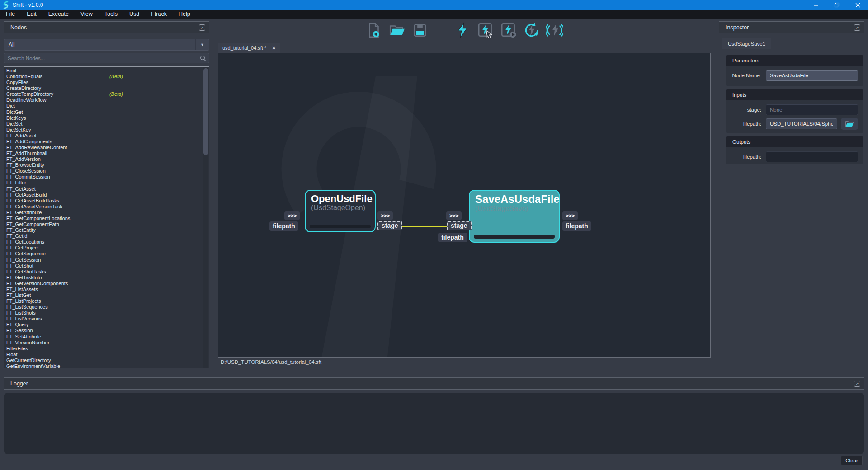 This screenshot has width=868, height=470. I want to click on list-item: FT_GetComponentPath, so click(104, 224).